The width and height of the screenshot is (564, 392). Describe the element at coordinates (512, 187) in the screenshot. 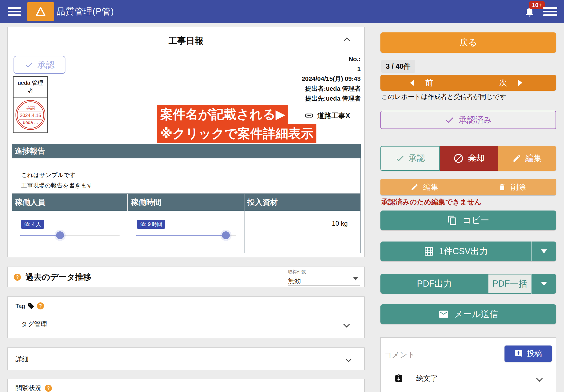

I see `delete-button-disabled: 削除` at that location.